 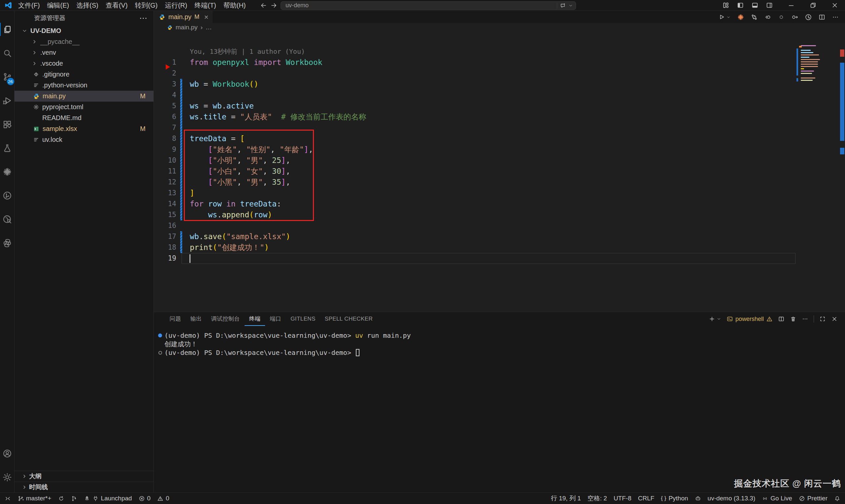 What do you see at coordinates (274, 5) in the screenshot?
I see `forward-icon` at bounding box center [274, 5].